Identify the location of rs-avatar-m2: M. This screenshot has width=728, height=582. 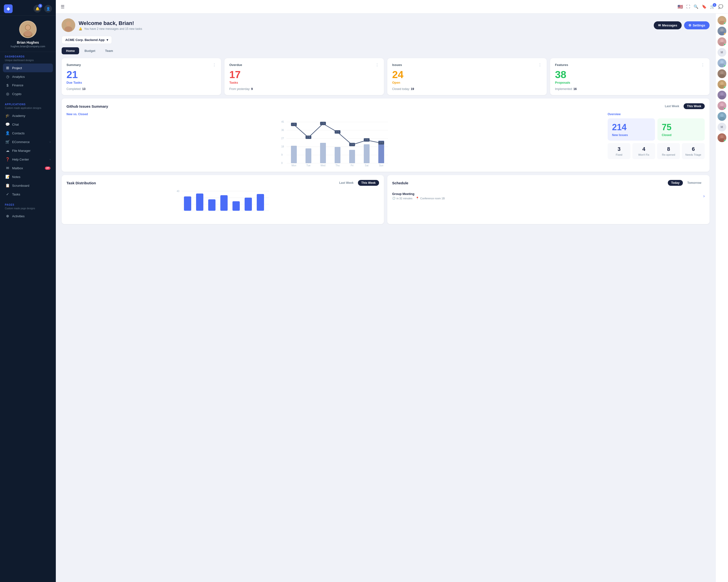
(722, 127).